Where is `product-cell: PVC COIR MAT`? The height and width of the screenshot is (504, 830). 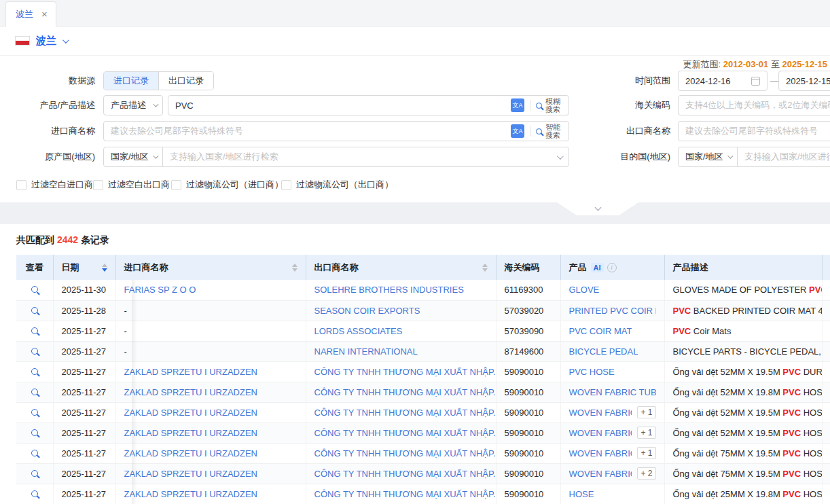 product-cell: PVC COIR MAT is located at coordinates (613, 331).